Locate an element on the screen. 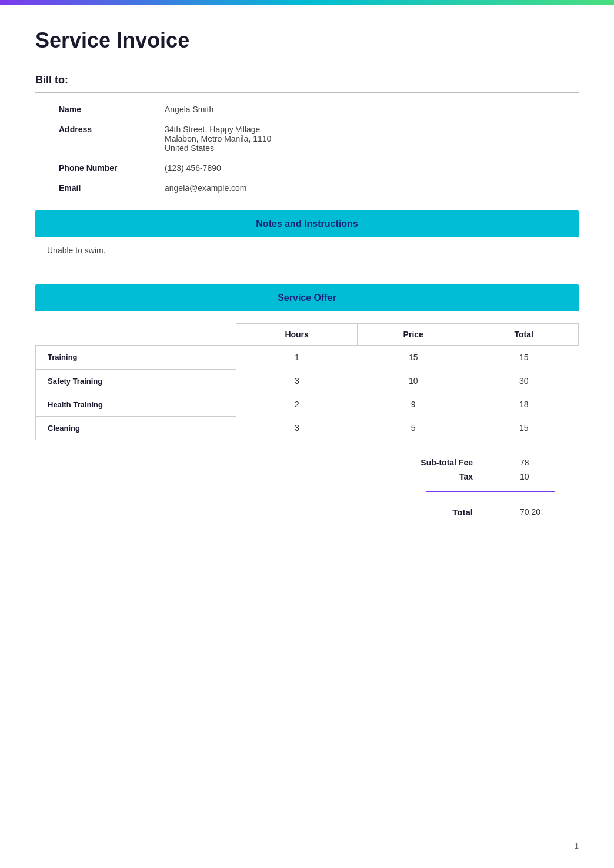 This screenshot has height=868, width=614. address-value: 34th Street, Happy VillageMalabon, Metro… is located at coordinates (218, 139).